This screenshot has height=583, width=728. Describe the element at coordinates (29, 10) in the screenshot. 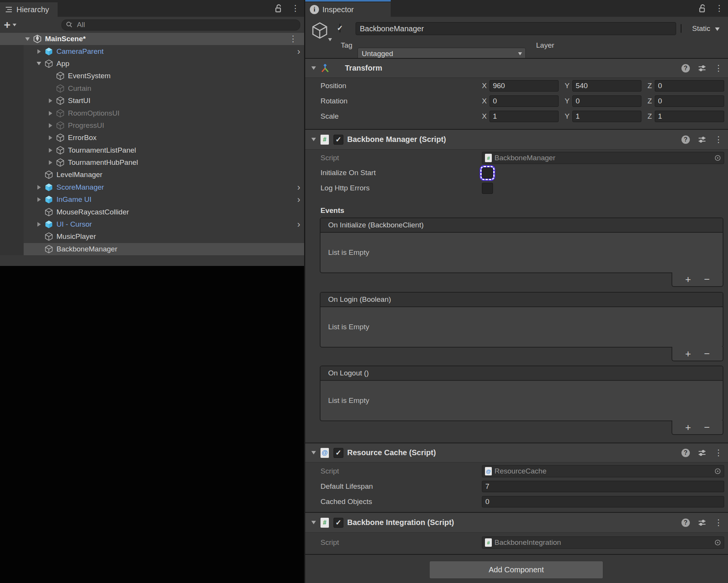

I see `tab-hierarchy: Hierarchy` at that location.